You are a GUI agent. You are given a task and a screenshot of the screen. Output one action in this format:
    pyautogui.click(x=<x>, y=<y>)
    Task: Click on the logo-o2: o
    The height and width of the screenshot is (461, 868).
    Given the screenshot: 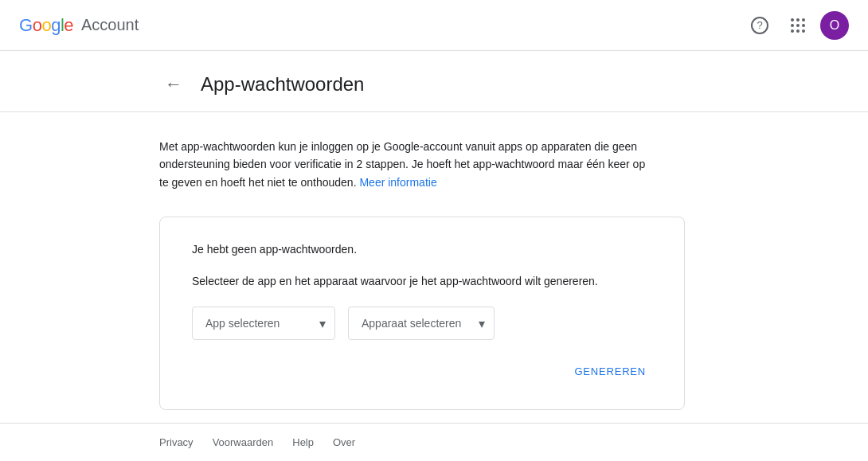 What is the action you would take?
    pyautogui.click(x=46, y=25)
    